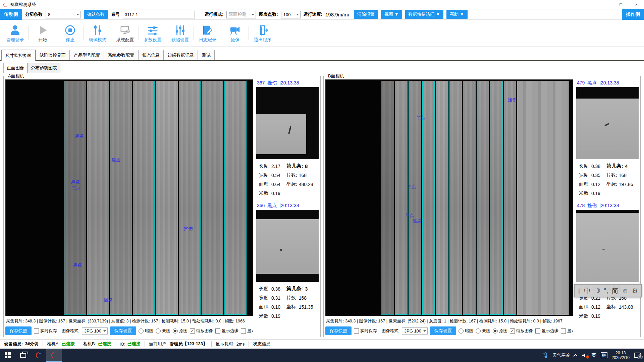 The width and height of the screenshot is (644, 362). Describe the element at coordinates (612, 175) in the screenshot. I see `stat-label: 片数:` at that location.